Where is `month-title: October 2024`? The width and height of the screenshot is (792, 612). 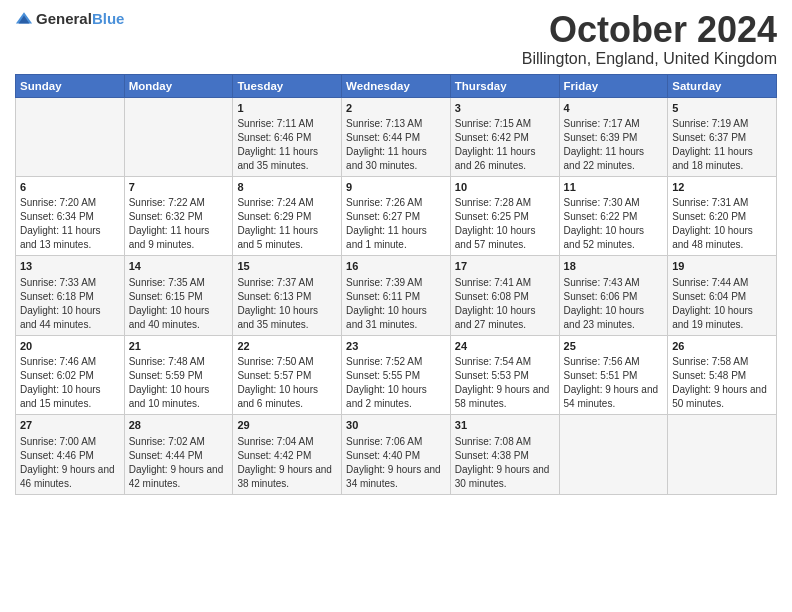
month-title: October 2024 is located at coordinates (650, 30).